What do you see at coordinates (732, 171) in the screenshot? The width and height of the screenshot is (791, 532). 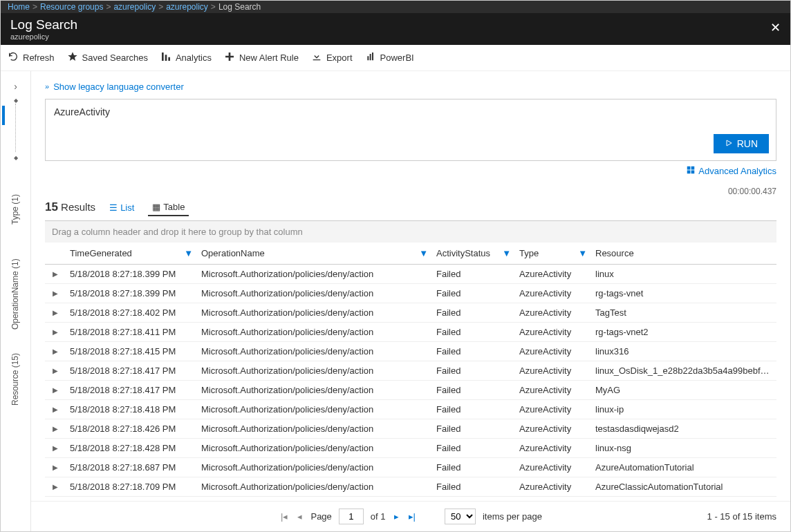 I see `advanced-analytics-link: Advanced Analytics` at bounding box center [732, 171].